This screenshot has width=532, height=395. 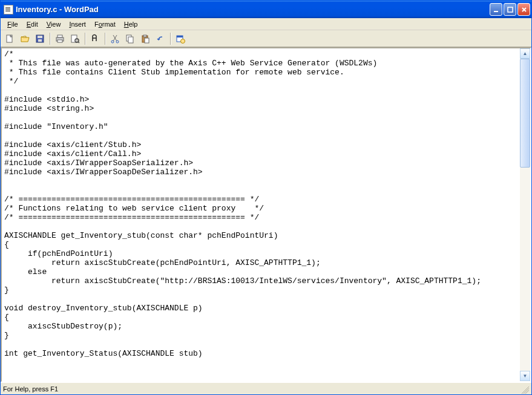 What do you see at coordinates (510, 10) in the screenshot?
I see `maximize-button` at bounding box center [510, 10].